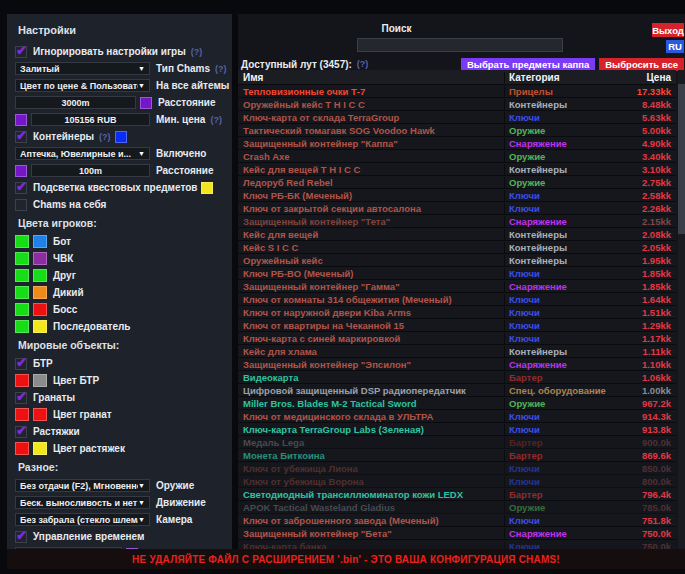 The width and height of the screenshot is (685, 574). Describe the element at coordinates (121, 137) in the screenshot. I see `containers-color-swatch` at that location.